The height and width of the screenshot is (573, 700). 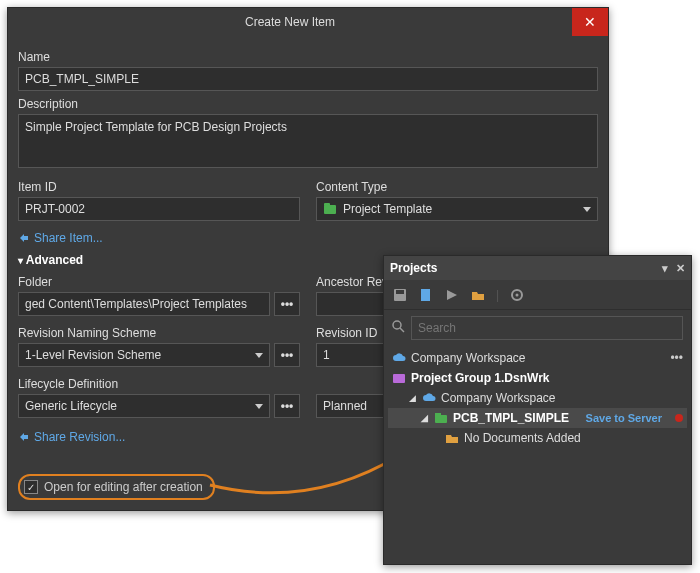 I want to click on tree-item-pcb-tmpl: ◢ PCB_TMPL_SIMPLE Save to Server, so click(x=538, y=418).